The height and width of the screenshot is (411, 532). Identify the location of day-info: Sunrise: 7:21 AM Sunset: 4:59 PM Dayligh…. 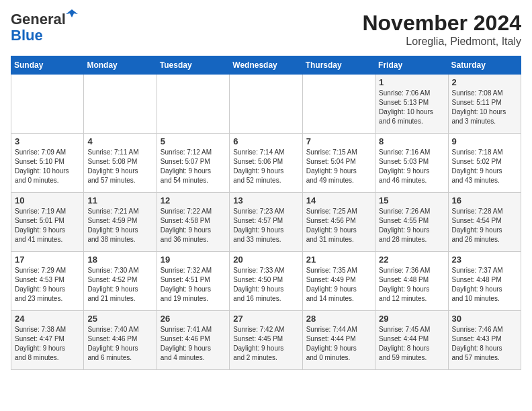
(120, 226).